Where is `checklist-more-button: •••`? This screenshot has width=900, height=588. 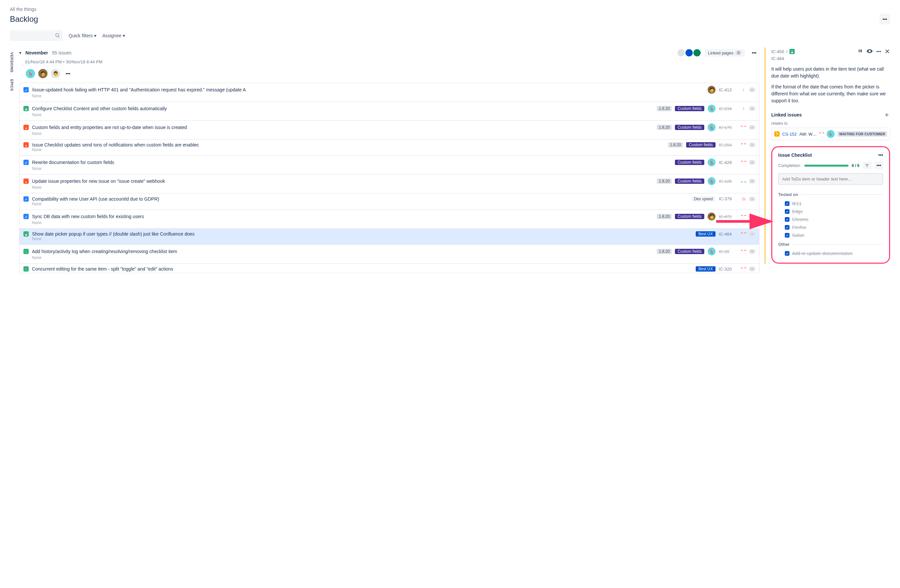 checklist-more-button: ••• is located at coordinates (880, 155).